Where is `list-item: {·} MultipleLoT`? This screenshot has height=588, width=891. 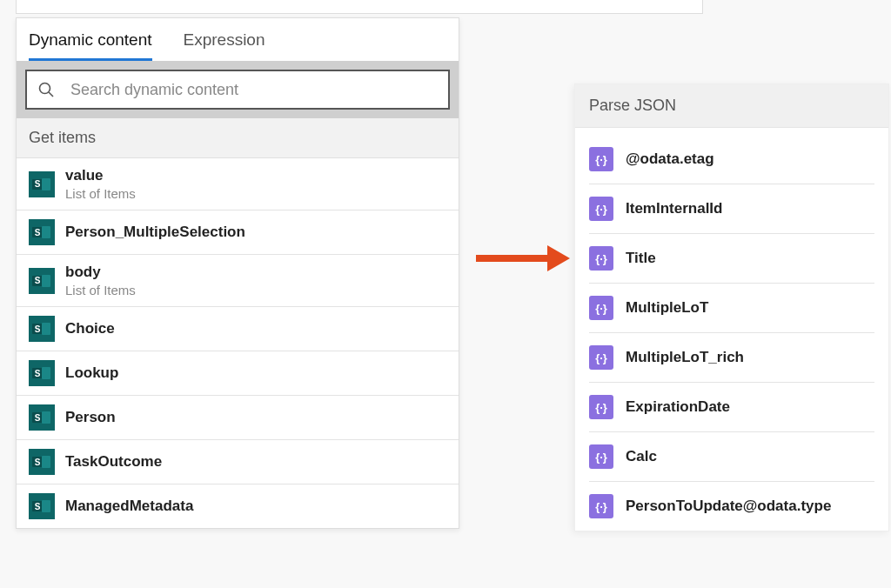
list-item: {·} MultipleLoT is located at coordinates (732, 308).